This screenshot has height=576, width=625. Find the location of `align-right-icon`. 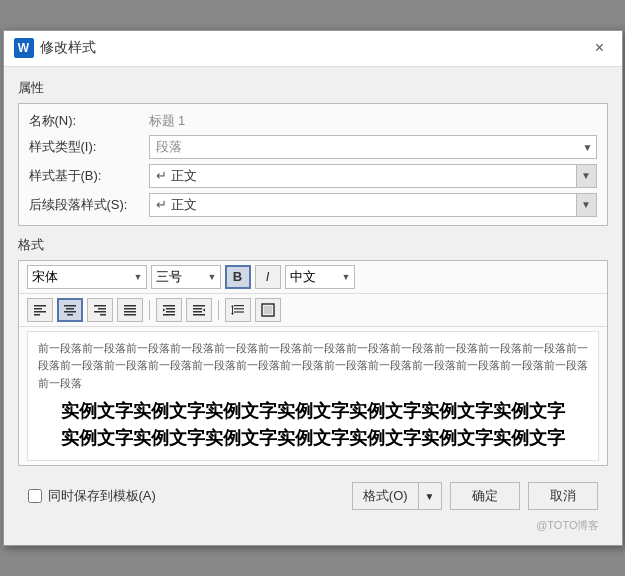

align-right-icon is located at coordinates (100, 310).